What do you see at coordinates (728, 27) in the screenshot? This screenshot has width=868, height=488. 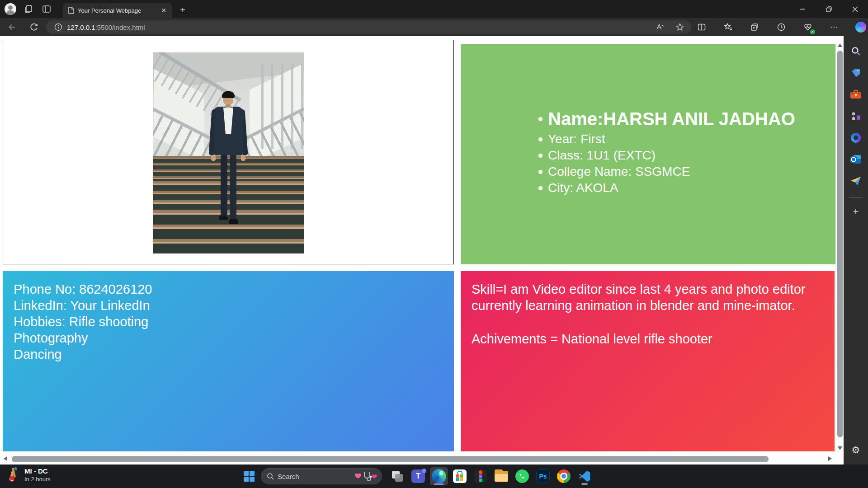 I see `favorites-icon` at bounding box center [728, 27].